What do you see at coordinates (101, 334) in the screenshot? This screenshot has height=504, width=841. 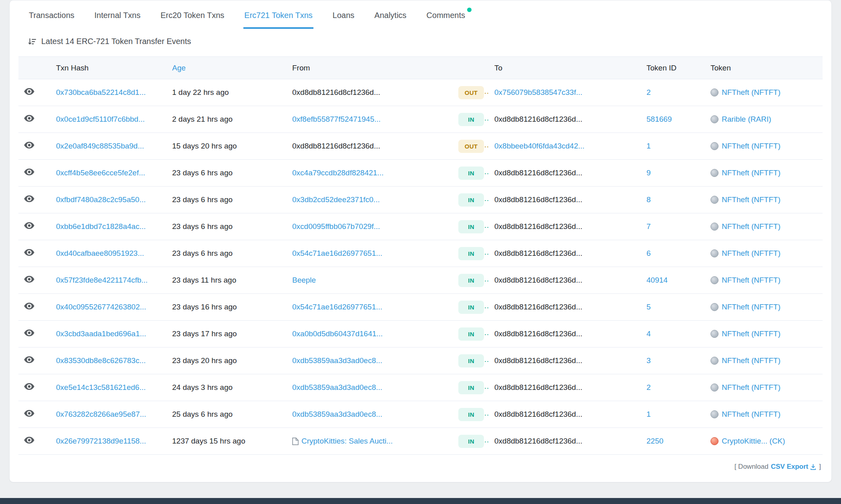 I see `txn-hash-link: 0x3cbd3aada1bed696a1...` at bounding box center [101, 334].